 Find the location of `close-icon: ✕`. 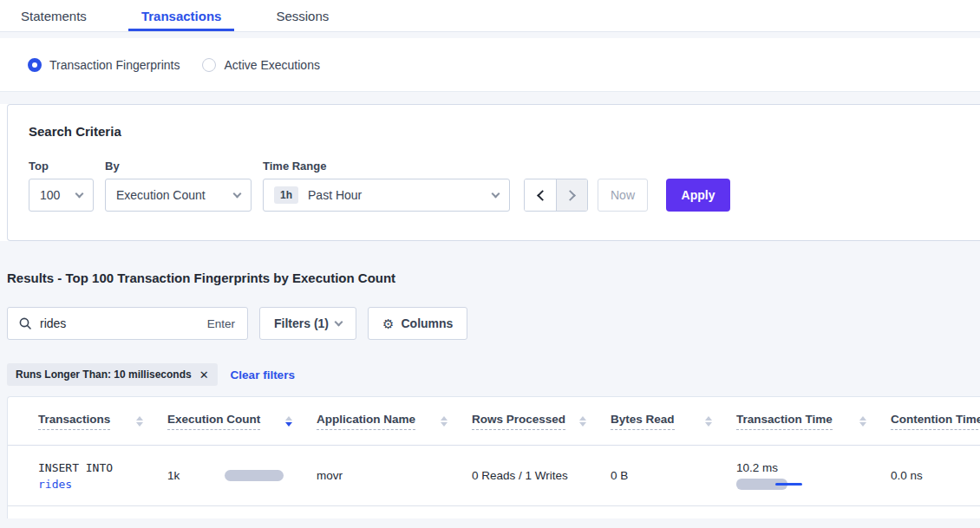

close-icon: ✕ is located at coordinates (205, 375).